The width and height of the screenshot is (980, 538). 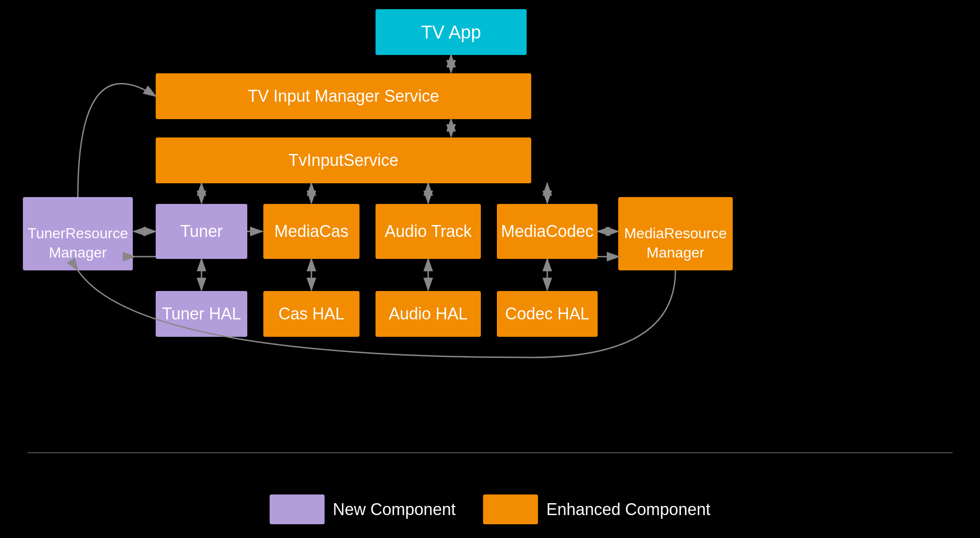 I want to click on legend-divider, so click(x=490, y=453).